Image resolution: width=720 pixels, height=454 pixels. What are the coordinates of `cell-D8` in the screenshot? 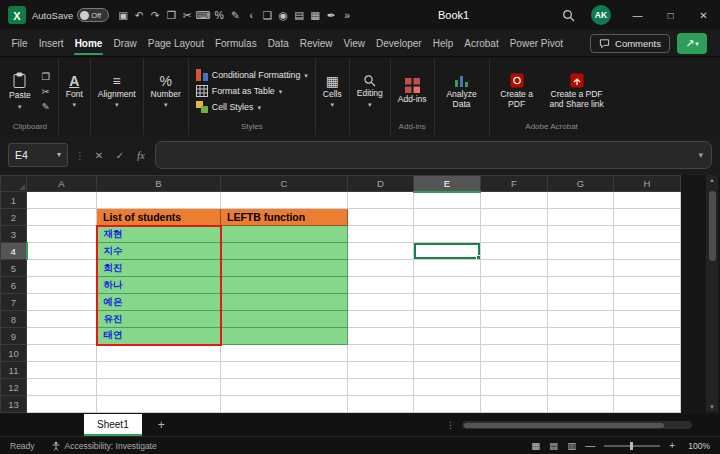 It's located at (381, 320).